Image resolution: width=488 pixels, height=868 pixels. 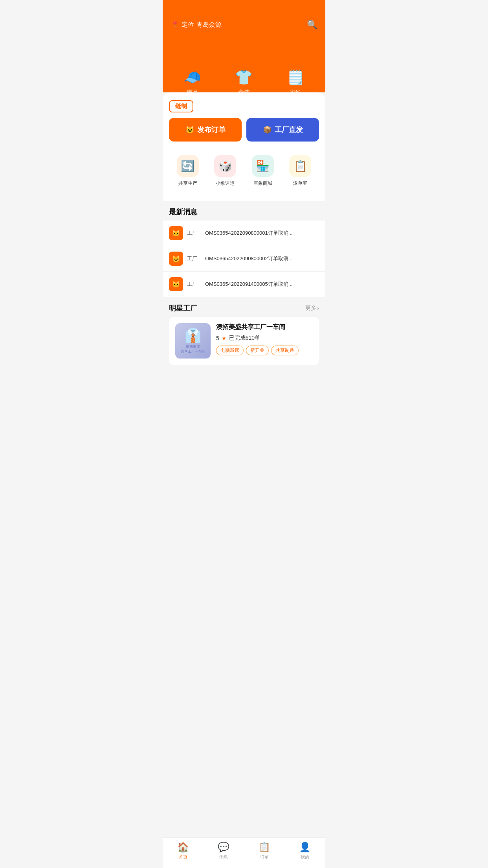 I want to click on factory-direct-button: 📦 工厂直发, so click(x=283, y=130).